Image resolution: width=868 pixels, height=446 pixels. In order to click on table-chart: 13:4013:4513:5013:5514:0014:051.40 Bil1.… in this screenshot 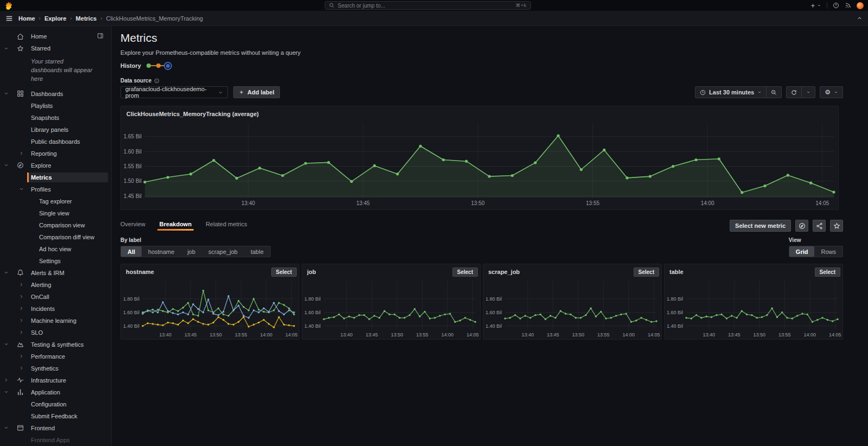, I will do `click(754, 308)`.